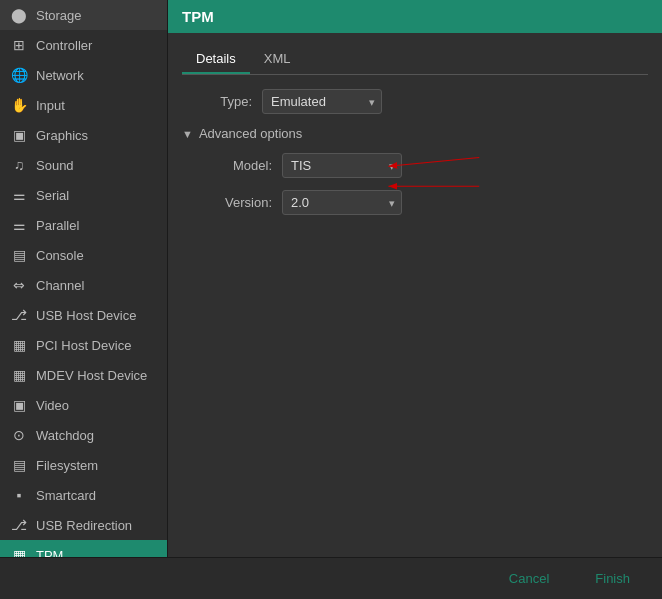  What do you see at coordinates (19, 15) in the screenshot?
I see `sidebar-icon-storage: ⬤` at bounding box center [19, 15].